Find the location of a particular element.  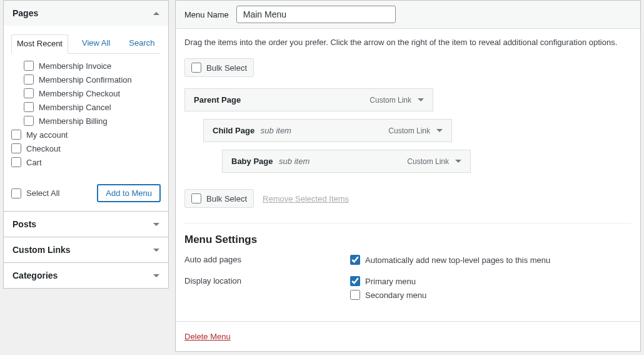

tab-most-recent: Most Recent is located at coordinates (40, 44).